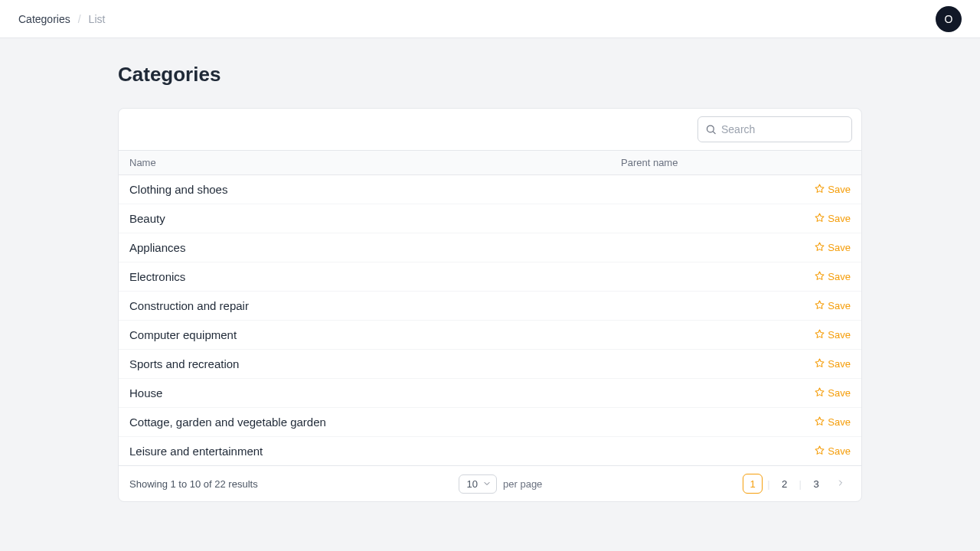  What do you see at coordinates (710, 130) in the screenshot?
I see `search-icon` at bounding box center [710, 130].